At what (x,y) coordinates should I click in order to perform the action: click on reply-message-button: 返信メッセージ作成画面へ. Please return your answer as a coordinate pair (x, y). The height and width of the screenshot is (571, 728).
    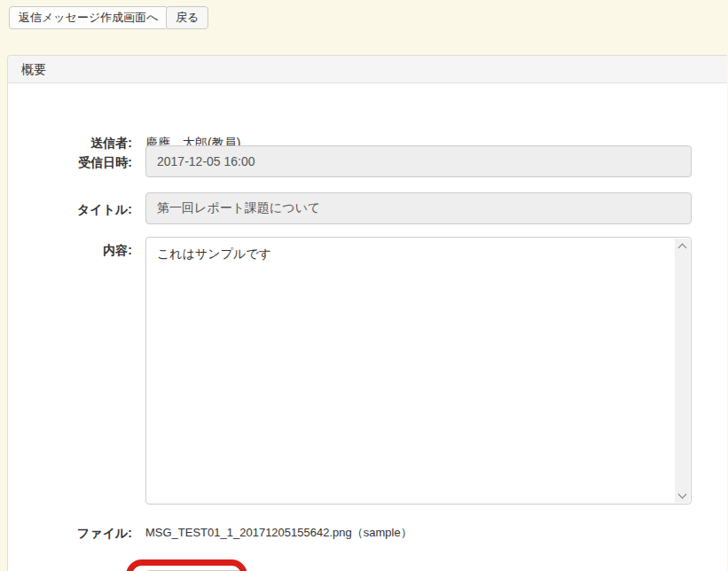
    Looking at the image, I should click on (89, 18).